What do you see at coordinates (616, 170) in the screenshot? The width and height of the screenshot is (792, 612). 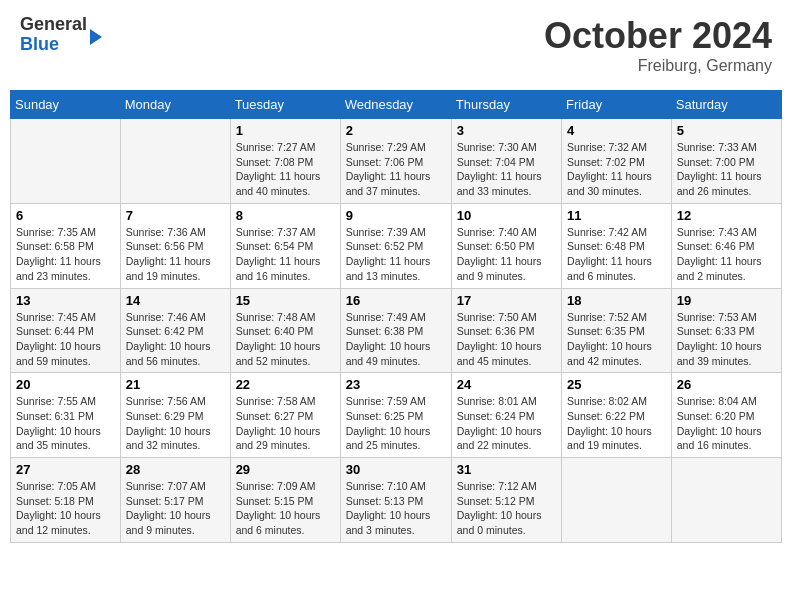 I see `day-info: Sunrise: 7:32 AM Sunset: 7:02 PM Dayligh…` at bounding box center [616, 170].